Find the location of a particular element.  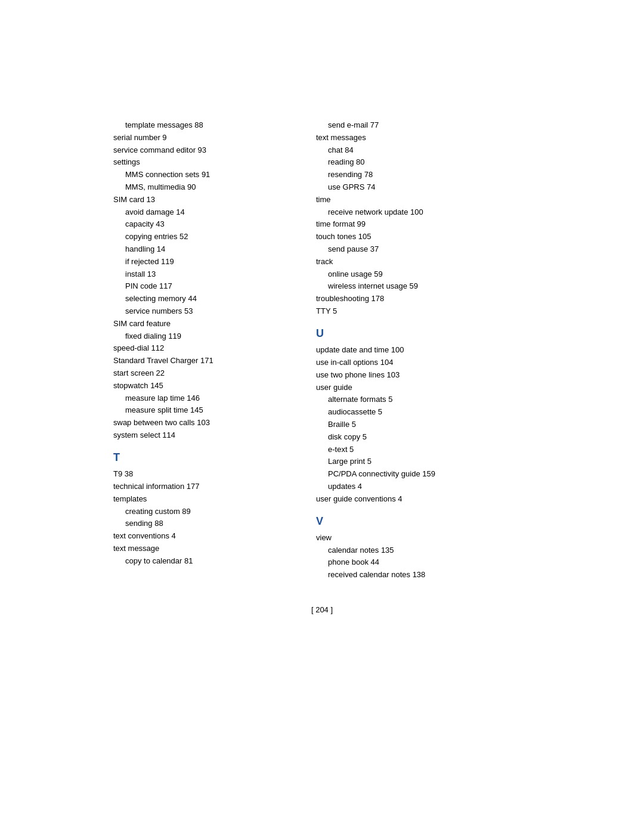

index-entry: calendar notes 135 is located at coordinates (405, 551).